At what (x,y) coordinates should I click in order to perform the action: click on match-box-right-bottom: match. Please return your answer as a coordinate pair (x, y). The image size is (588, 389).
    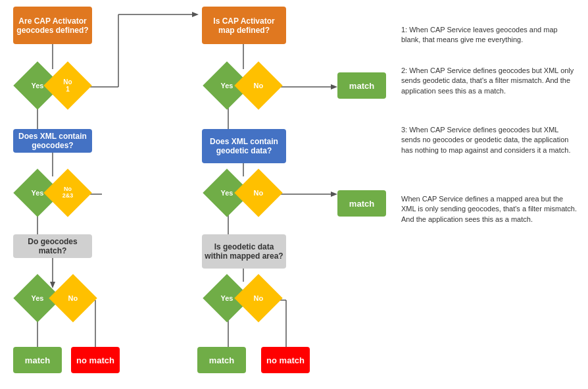
    Looking at the image, I should click on (222, 360).